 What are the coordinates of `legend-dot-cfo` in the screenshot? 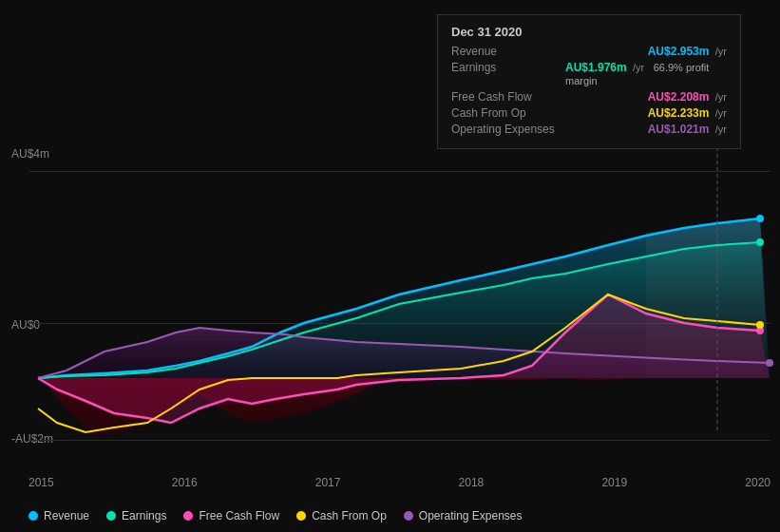 It's located at (301, 516).